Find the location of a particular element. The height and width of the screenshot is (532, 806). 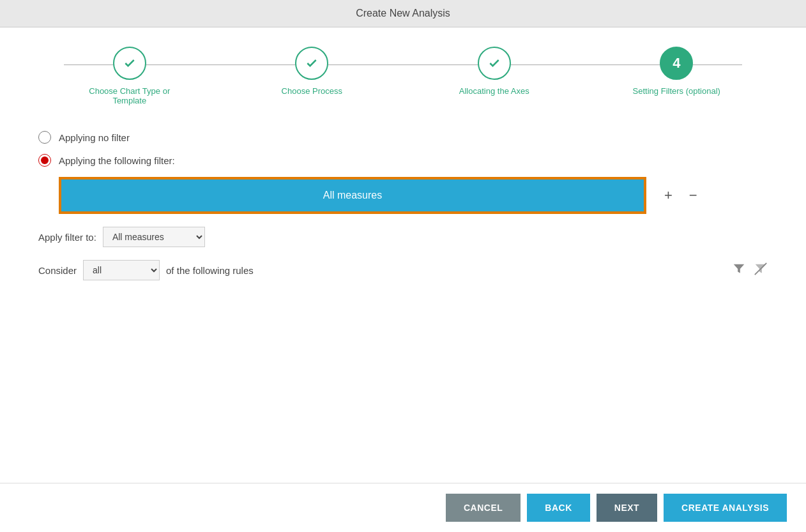

create-analysis-button: CREATE ANALYSIS is located at coordinates (726, 508).